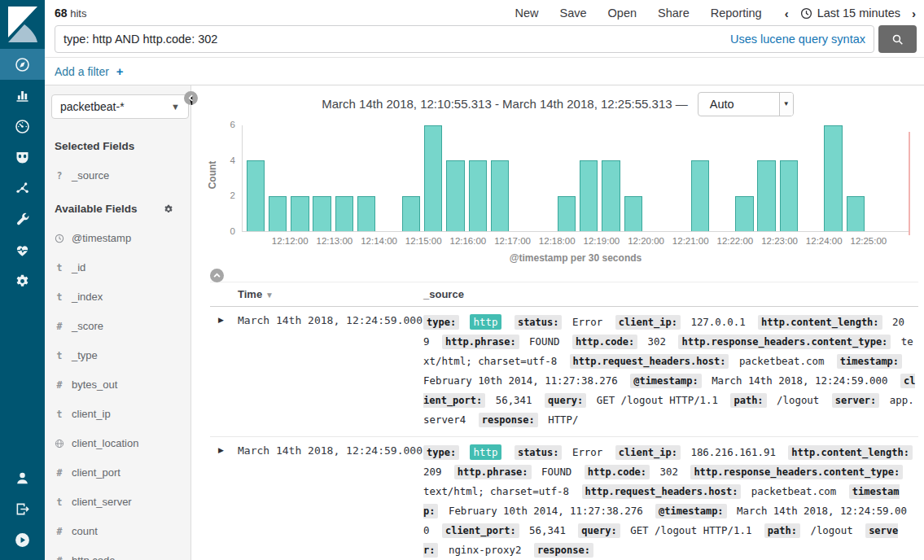  What do you see at coordinates (23, 24) in the screenshot?
I see `kibana-logo` at bounding box center [23, 24].